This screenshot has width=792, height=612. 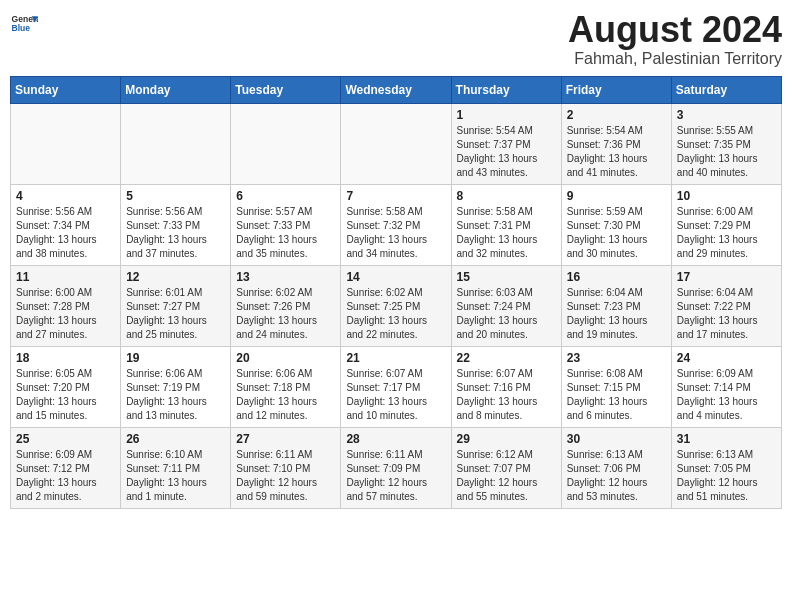 What do you see at coordinates (286, 196) in the screenshot?
I see `cell-date: 6` at bounding box center [286, 196].